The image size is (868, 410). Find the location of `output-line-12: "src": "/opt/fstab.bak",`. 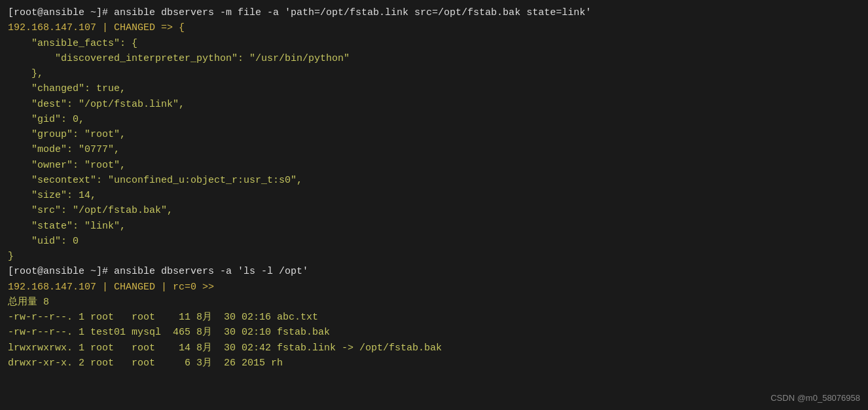

output-line-12: "src": "/opt/fstab.bak", is located at coordinates (434, 211).